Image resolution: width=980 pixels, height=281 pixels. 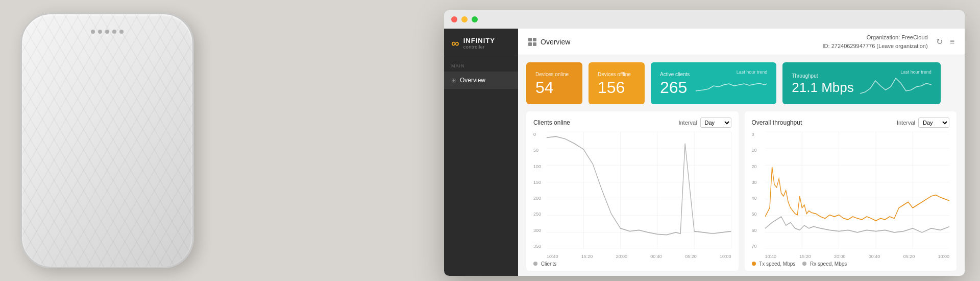 I want to click on devices-offline-card: Devices offline 156, so click(x=617, y=83).